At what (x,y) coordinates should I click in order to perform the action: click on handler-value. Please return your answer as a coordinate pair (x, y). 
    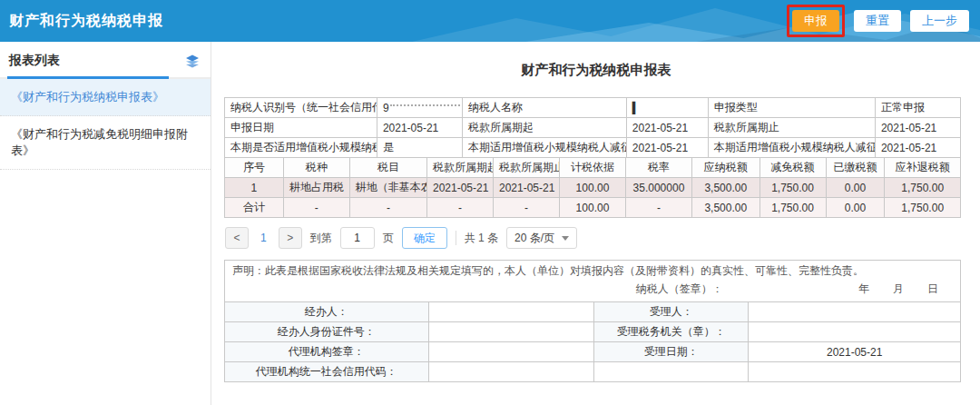
    Looking at the image, I should click on (511, 312).